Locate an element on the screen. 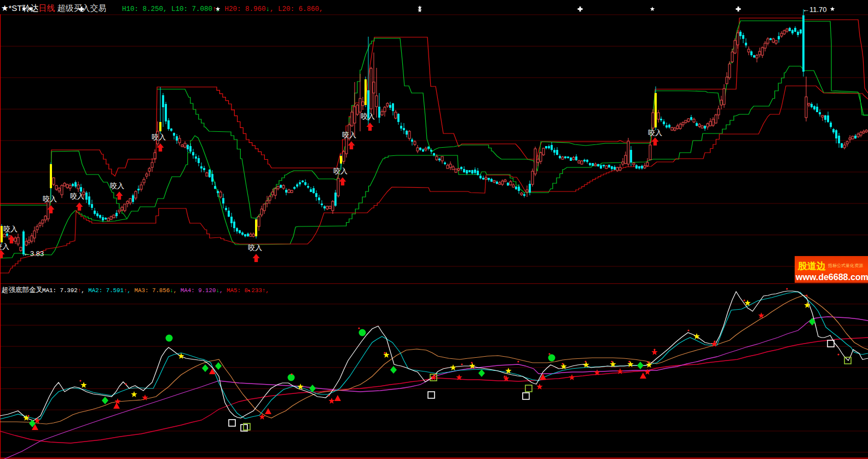 This screenshot has height=459, width=868. svg-text: www.de6688.com is located at coordinates (832, 277).